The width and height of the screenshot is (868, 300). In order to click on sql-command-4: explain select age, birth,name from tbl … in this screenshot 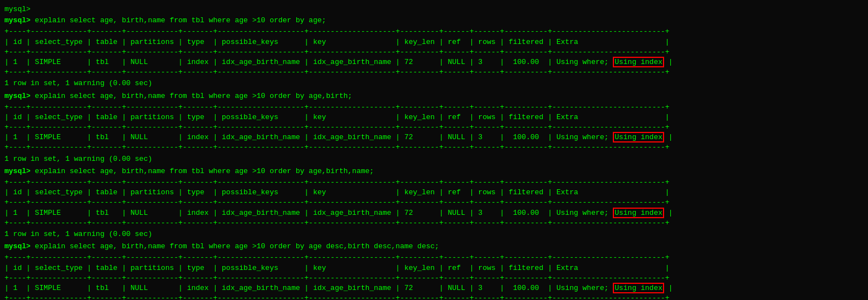, I will do `click(237, 246)`.